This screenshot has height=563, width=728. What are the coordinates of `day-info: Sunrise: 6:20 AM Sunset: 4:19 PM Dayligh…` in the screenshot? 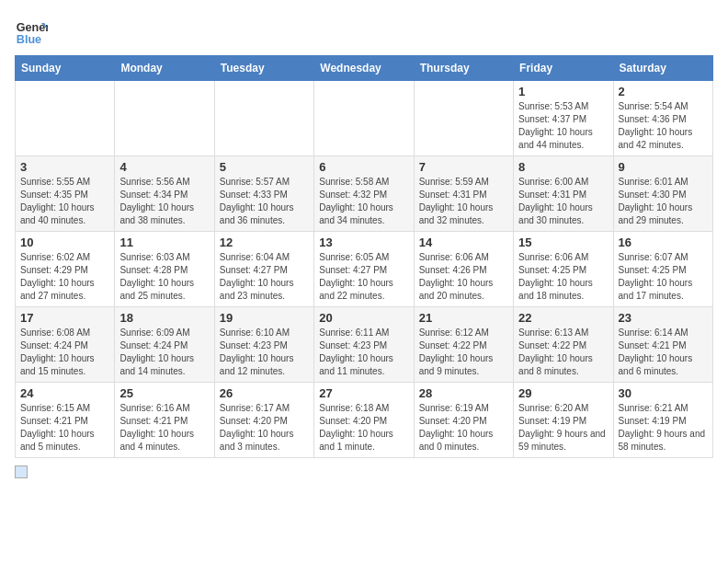 It's located at (563, 428).